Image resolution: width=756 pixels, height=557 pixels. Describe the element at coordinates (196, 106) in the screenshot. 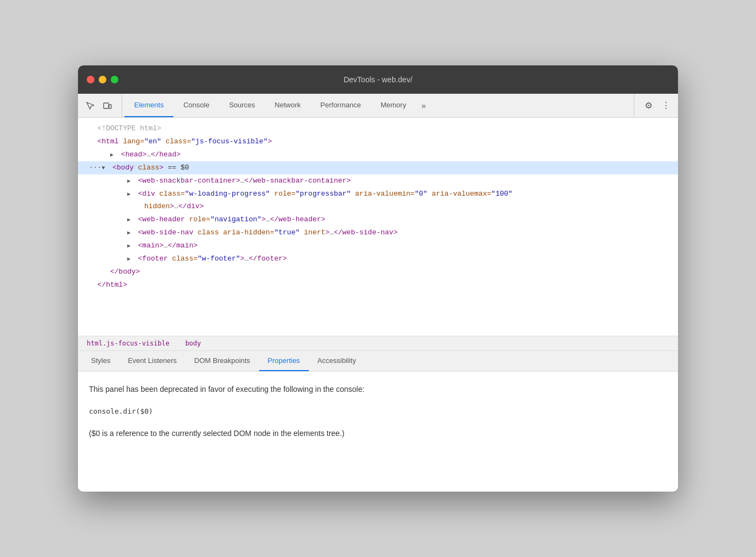

I see `tab-console: Console` at that location.